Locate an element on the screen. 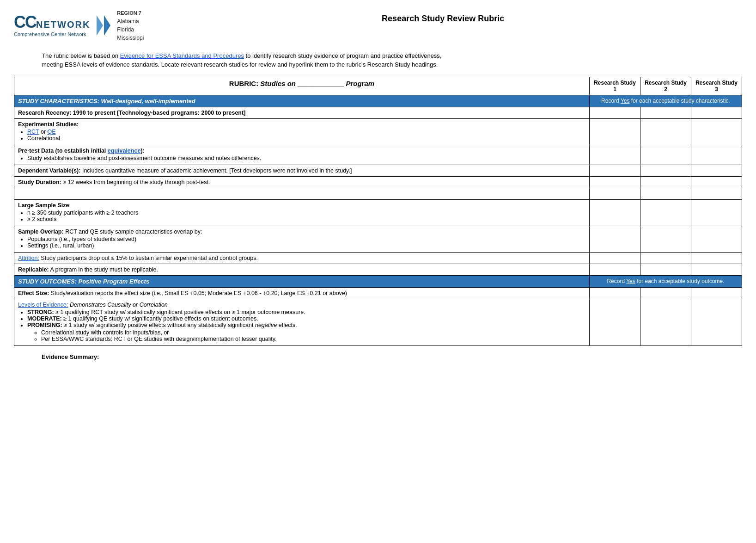 The width and height of the screenshot is (756, 543). table-row: Levels of Evidence: Demonstrates Causali… is located at coordinates (378, 322).